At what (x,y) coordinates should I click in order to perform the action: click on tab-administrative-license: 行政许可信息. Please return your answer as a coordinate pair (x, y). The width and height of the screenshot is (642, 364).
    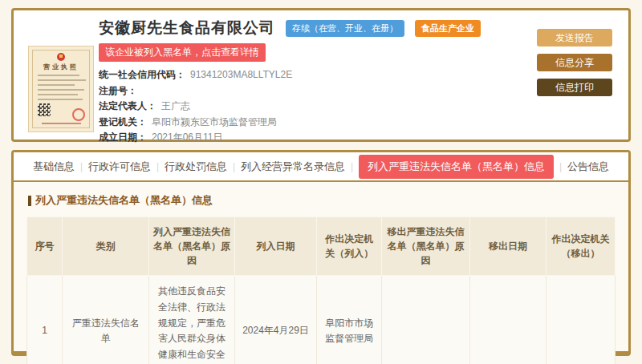
    Looking at the image, I should click on (120, 167).